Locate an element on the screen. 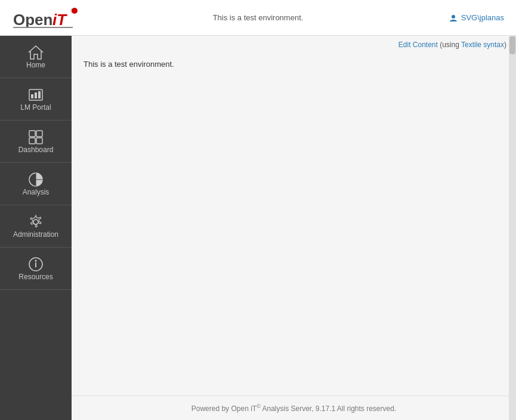  user-icon is located at coordinates (453, 18).